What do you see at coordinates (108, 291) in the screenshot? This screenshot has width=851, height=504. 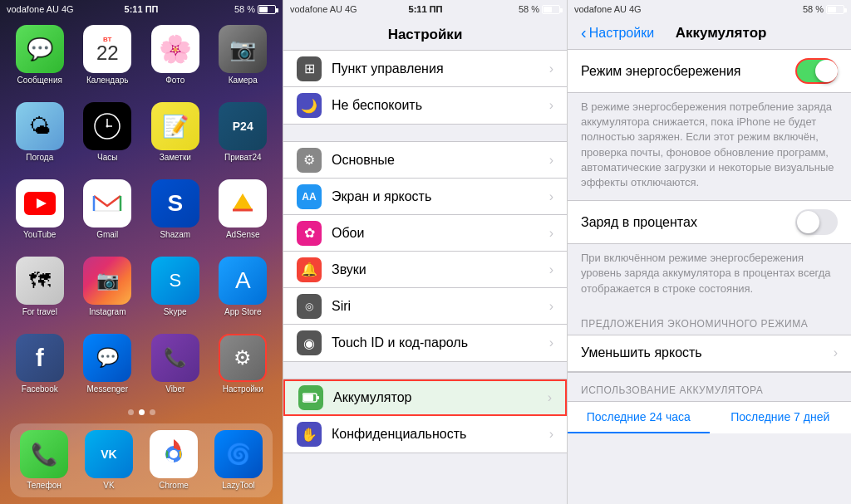 I see `app-instagram: 📷 Instagram` at bounding box center [108, 291].